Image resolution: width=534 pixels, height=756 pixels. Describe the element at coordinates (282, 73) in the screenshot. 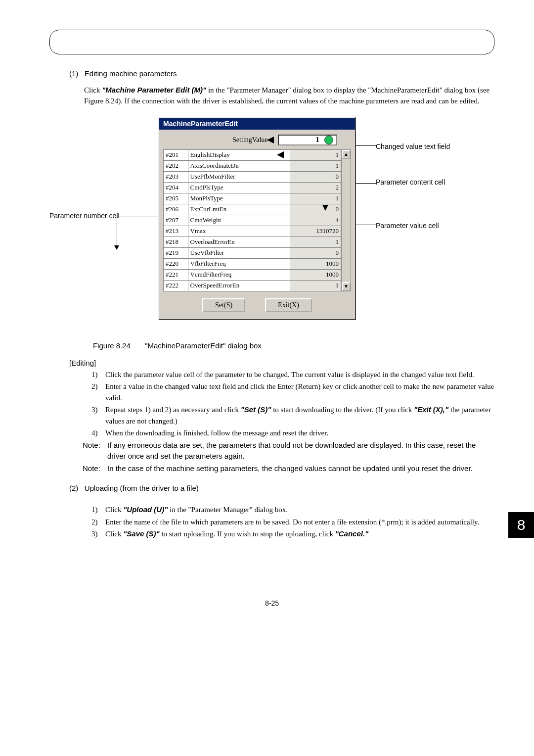

I see `section1-heading: (1) Editing machine parameters` at that location.